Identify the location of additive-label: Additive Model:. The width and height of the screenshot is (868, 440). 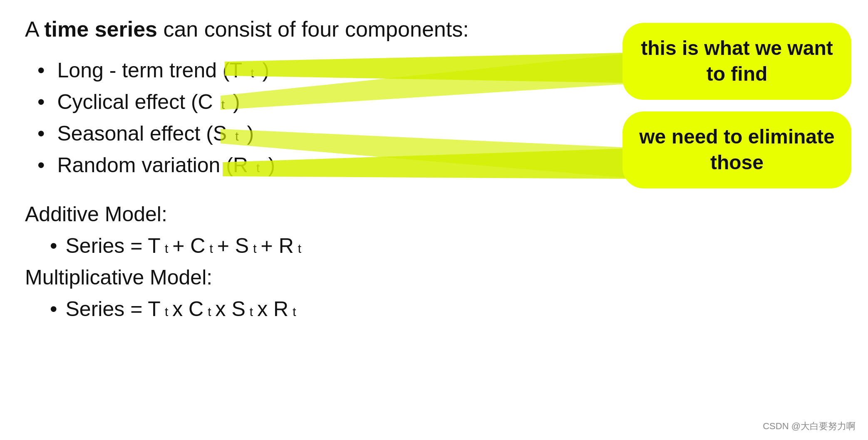
(434, 214).